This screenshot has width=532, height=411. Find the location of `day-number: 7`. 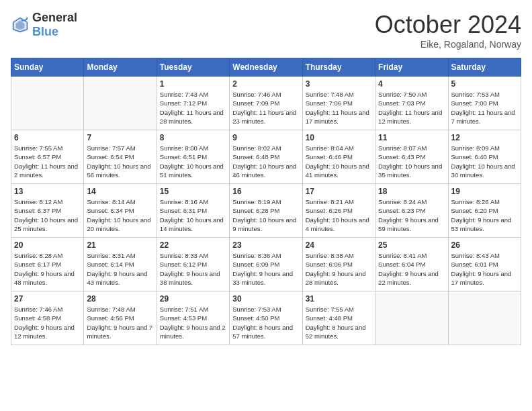

day-number: 7 is located at coordinates (120, 138).